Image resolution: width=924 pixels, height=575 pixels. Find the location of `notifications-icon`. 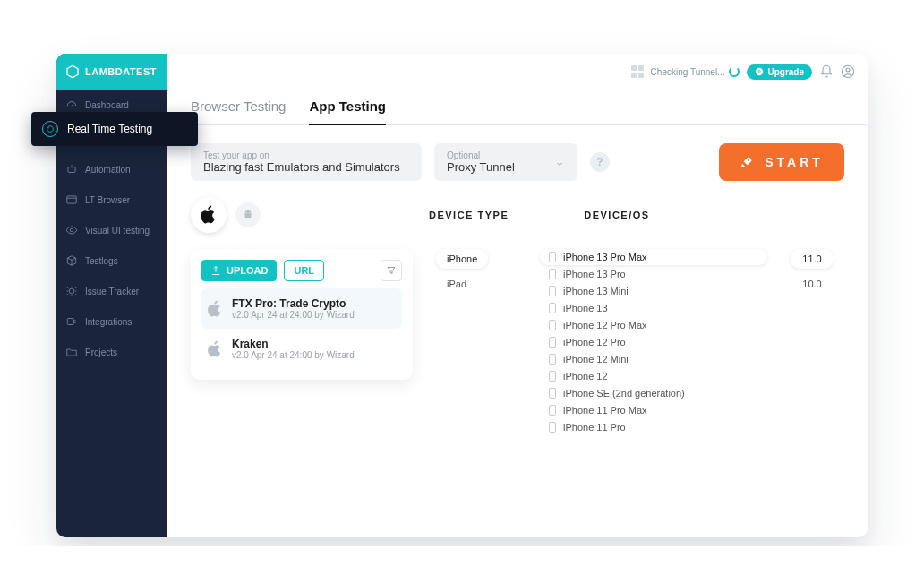

notifications-icon is located at coordinates (826, 72).